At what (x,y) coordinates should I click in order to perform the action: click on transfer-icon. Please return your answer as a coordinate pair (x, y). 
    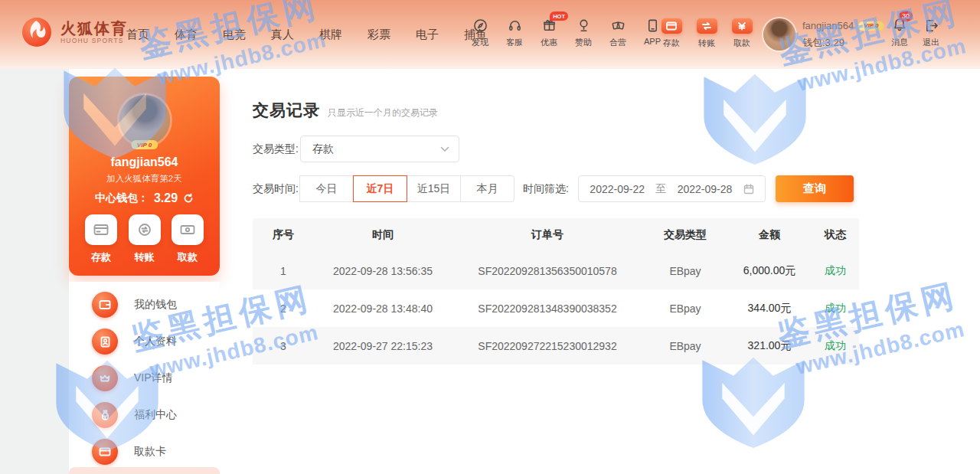
    Looking at the image, I should click on (707, 26).